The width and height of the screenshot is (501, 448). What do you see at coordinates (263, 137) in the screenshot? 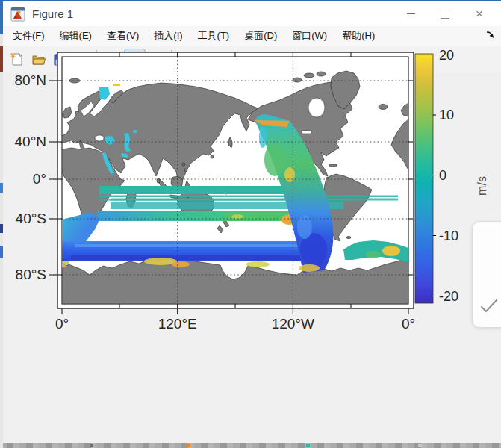
I see `swath-cyan-streak` at bounding box center [263, 137].